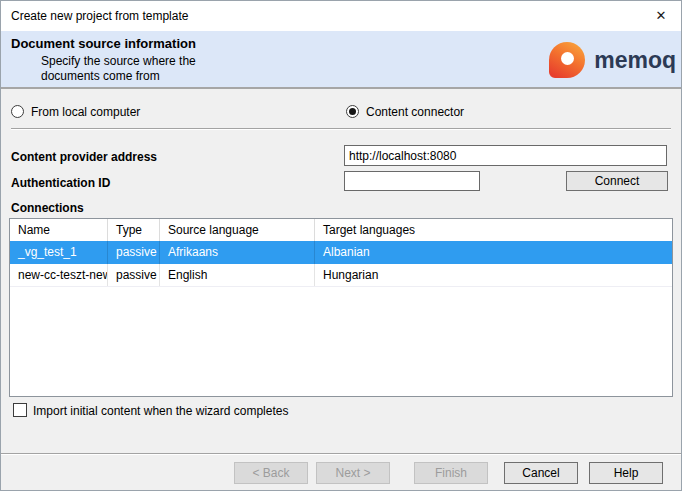 This screenshot has height=491, width=682. What do you see at coordinates (506, 156) in the screenshot?
I see `content-provider-address-input` at bounding box center [506, 156].